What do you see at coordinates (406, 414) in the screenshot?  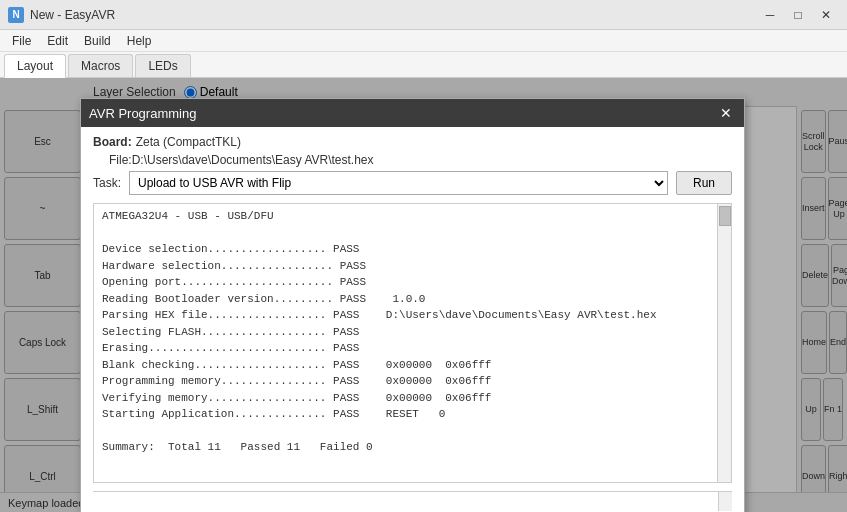 I see `console-line-12: Starting Application.............. PASS …` at bounding box center [406, 414].